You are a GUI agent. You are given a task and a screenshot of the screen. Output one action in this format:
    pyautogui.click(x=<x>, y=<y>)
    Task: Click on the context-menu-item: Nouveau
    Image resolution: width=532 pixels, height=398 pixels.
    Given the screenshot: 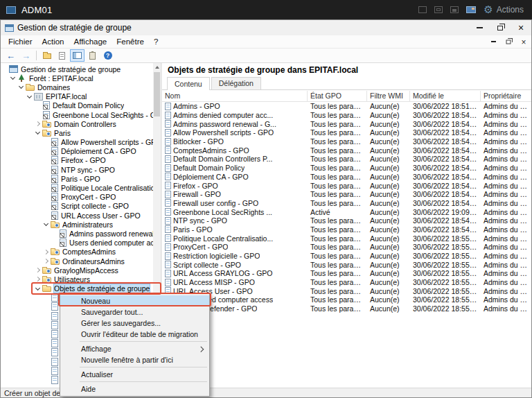 What is the action you would take?
    pyautogui.click(x=134, y=301)
    